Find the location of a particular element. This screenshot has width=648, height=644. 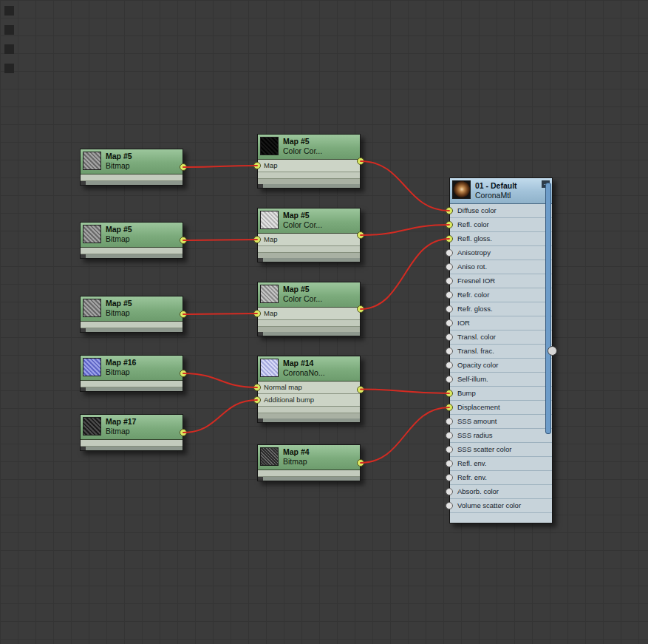

node-b3: Map #5Bitmap is located at coordinates (132, 314).